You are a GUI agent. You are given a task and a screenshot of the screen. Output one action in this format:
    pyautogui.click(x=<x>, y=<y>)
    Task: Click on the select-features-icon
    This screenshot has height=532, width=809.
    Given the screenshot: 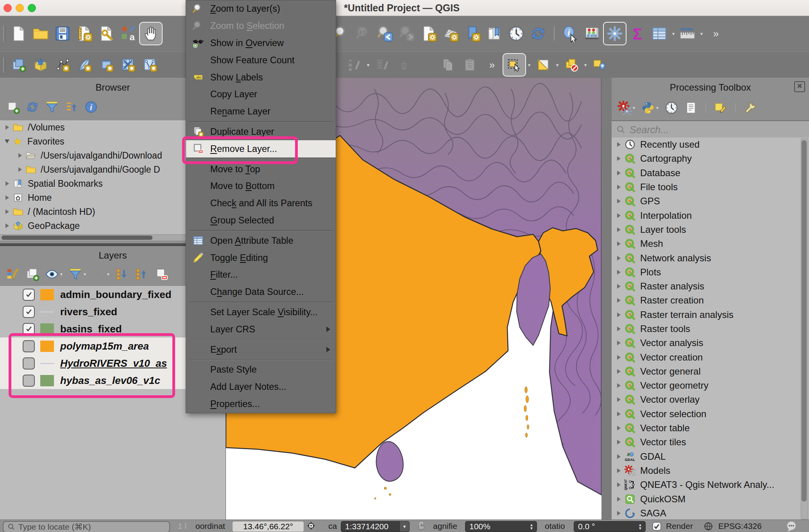 What is the action you would take?
    pyautogui.click(x=514, y=65)
    